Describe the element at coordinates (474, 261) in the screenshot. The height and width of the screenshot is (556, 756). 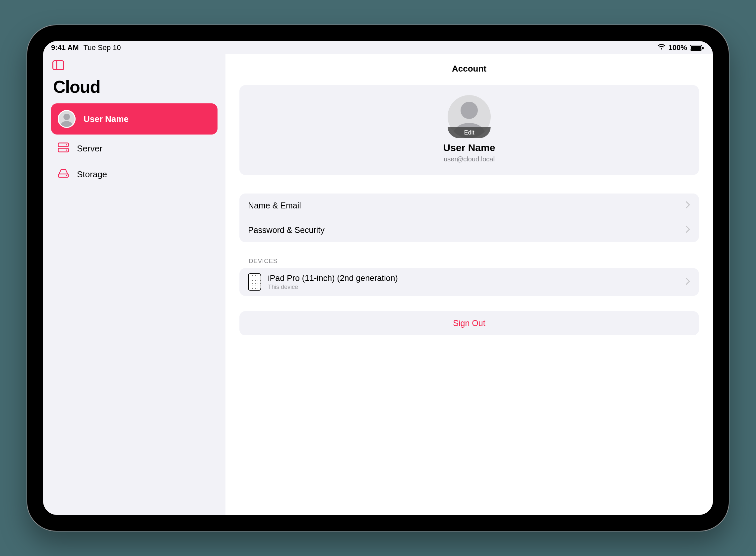
I see `devices-header: DEVICES` at that location.